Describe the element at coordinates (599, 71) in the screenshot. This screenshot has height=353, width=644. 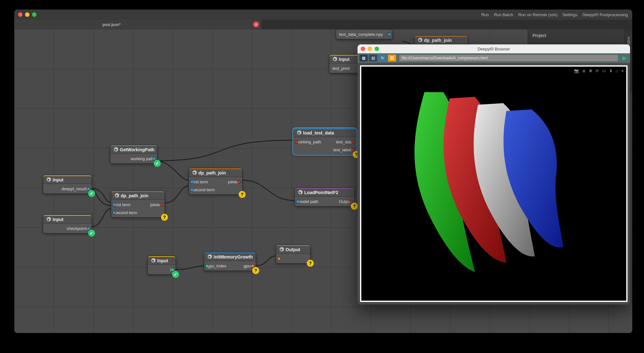
I see `viz-toolbar: 📷 ⊕ ✥ ⟳ ▭ ⬇ ⌂ ≡` at that location.